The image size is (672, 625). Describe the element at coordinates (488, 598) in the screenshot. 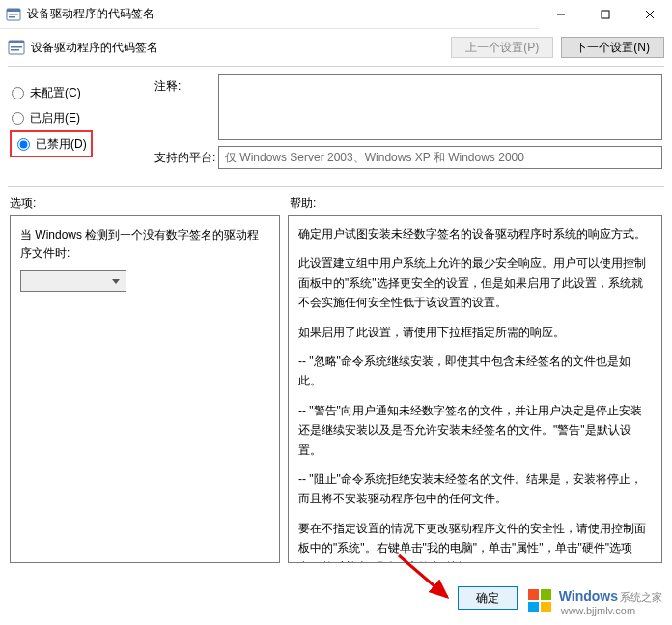

I see `ok-area: 确定` at that location.